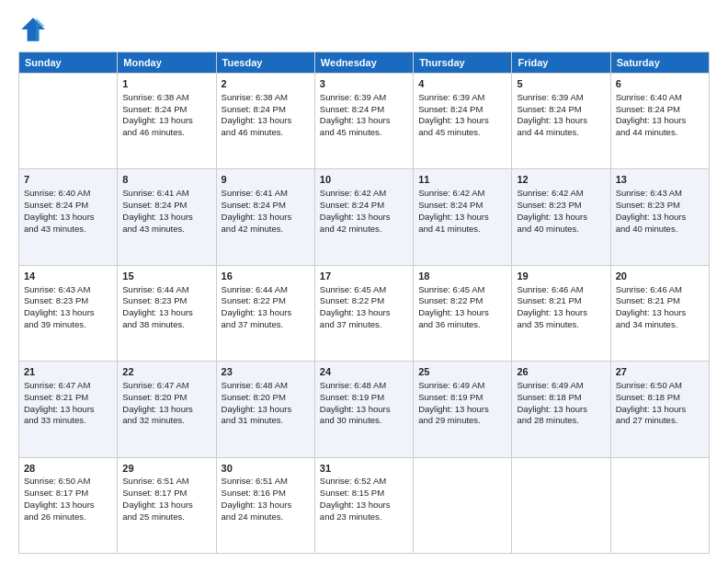 This screenshot has height=563, width=728. Describe the element at coordinates (265, 313) in the screenshot. I see `day-cell: 16Sunrise: 6:44 AMSunset: 8:22 PMDayligh…` at that location.